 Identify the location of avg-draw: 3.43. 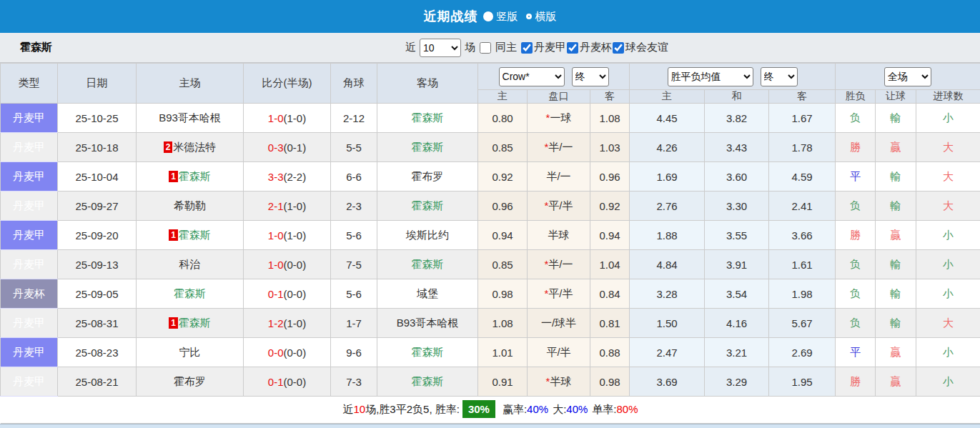
(737, 147).